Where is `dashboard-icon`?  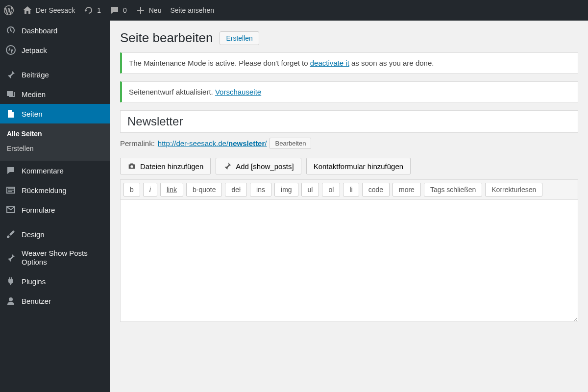 dashboard-icon is located at coordinates (11, 30).